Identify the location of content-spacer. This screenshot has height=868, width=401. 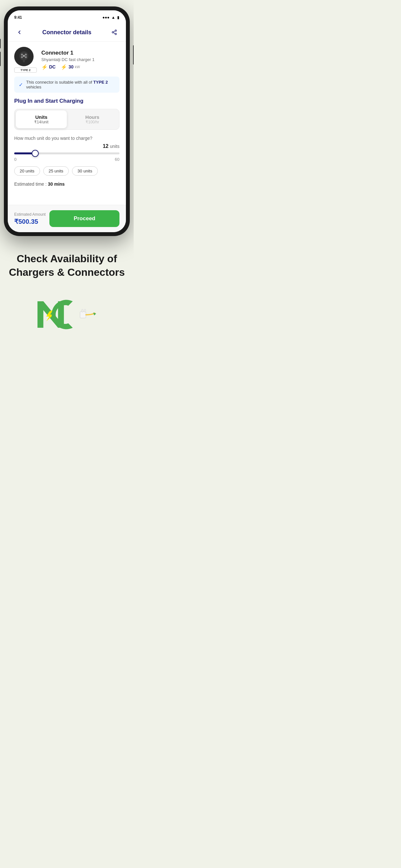
(67, 193).